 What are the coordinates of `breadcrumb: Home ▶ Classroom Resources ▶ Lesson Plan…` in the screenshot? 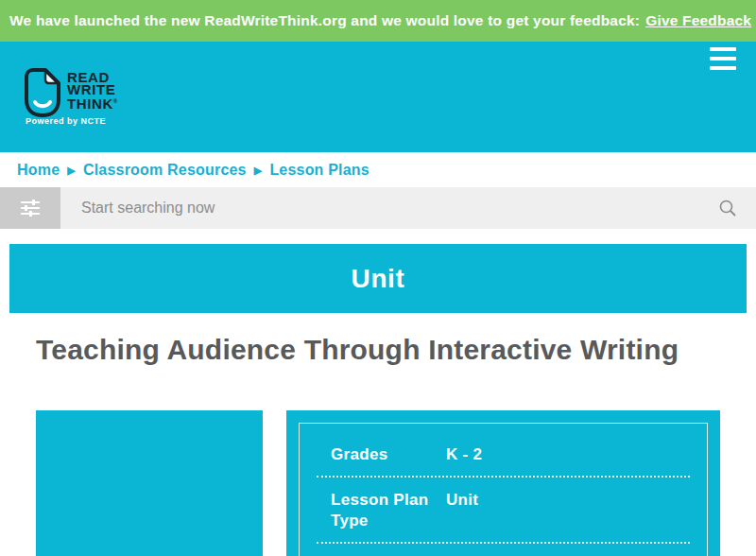 It's located at (378, 170).